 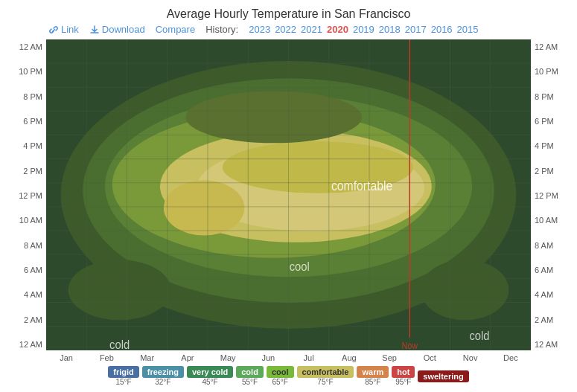 What do you see at coordinates (299, 266) in the screenshot?
I see `cool-label: cool` at bounding box center [299, 266].